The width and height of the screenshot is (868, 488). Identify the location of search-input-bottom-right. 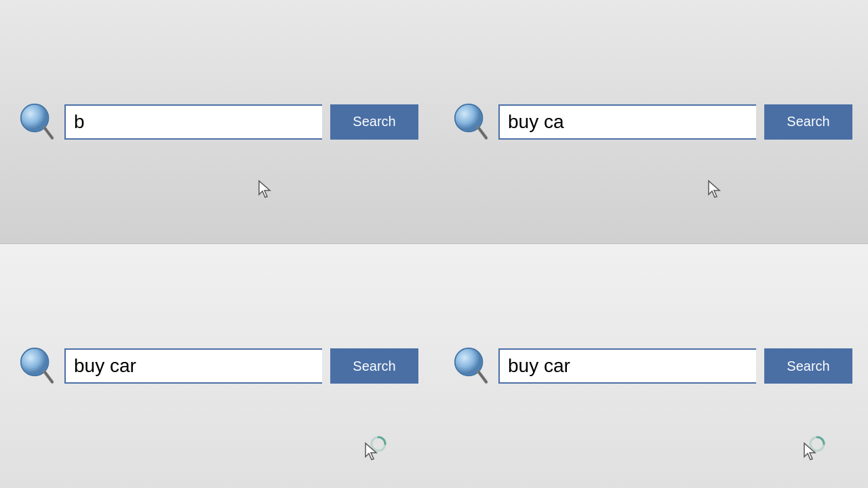
(627, 366).